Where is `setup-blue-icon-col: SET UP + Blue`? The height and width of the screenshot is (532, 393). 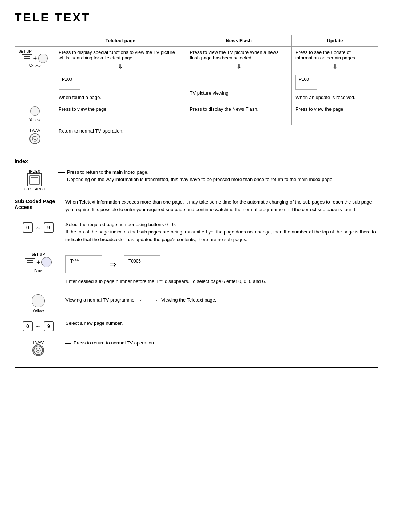 setup-blue-icon-col: SET UP + Blue is located at coordinates (38, 262).